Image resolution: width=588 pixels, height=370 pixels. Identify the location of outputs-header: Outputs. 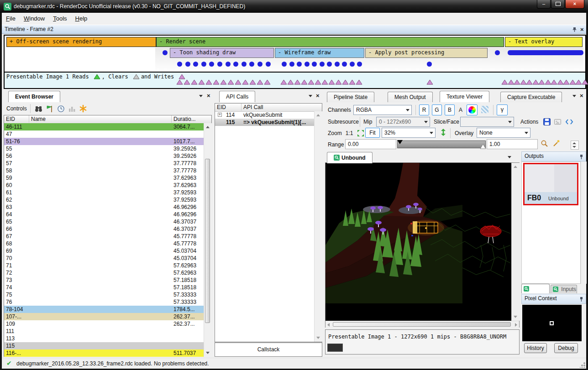
(554, 156).